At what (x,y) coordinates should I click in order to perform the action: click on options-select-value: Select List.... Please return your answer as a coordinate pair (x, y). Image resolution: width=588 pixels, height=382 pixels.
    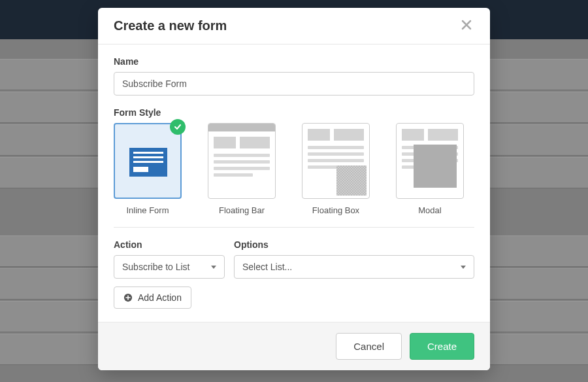
    Looking at the image, I should click on (267, 267).